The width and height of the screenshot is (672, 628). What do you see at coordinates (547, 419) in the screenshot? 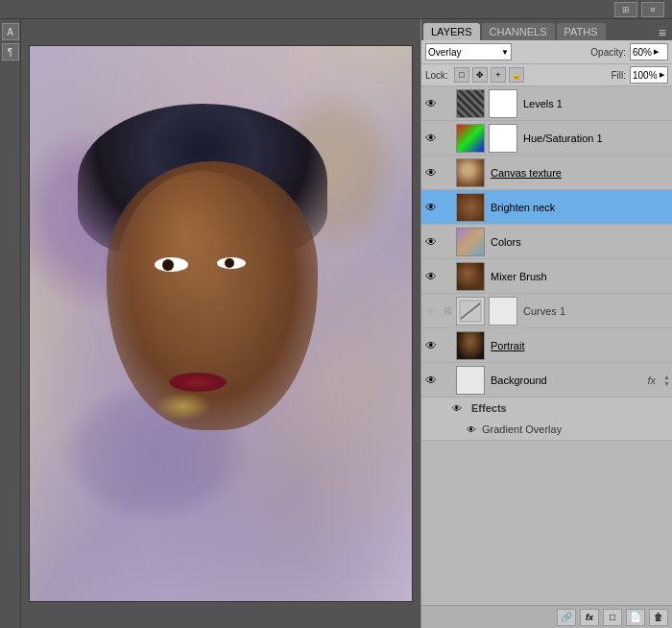
I see `layer-effects-group: 👁 Effects 👁 Gradient Overlay` at bounding box center [547, 419].